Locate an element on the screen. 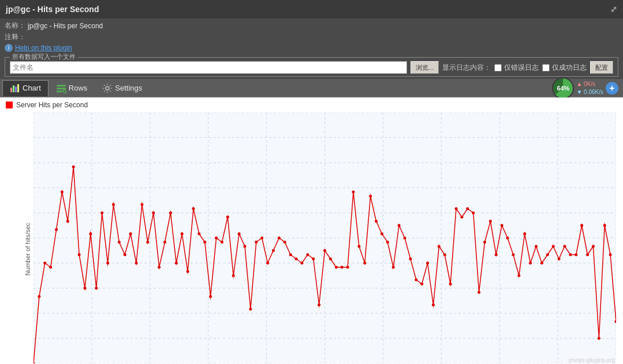  error-log-group: 仅错误日志 is located at coordinates (516, 68).